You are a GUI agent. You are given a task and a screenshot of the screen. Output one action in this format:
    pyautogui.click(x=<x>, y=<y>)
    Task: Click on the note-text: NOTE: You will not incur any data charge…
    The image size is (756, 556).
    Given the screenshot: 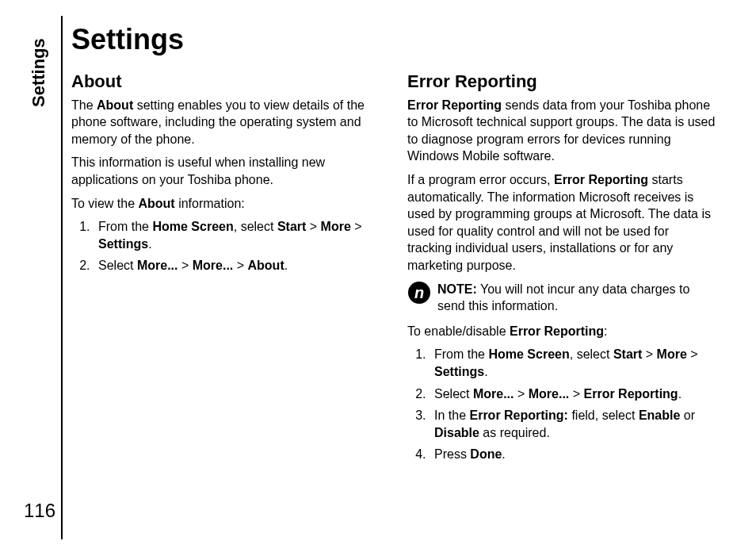 What is the action you would take?
    pyautogui.click(x=577, y=298)
    